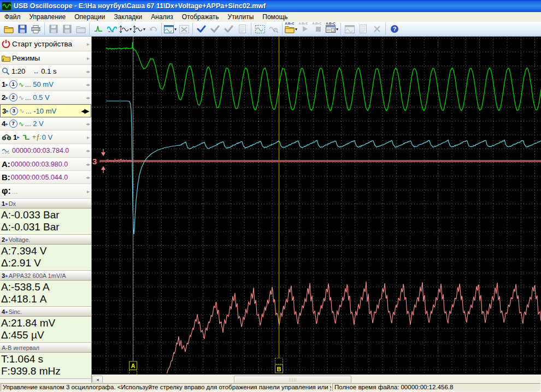  What do you see at coordinates (274, 29) in the screenshot?
I see `search-fragment-button` at bounding box center [274, 29].